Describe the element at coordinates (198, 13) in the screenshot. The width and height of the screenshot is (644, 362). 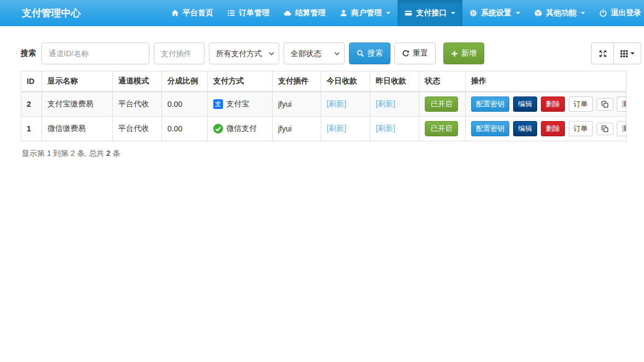
I see `nav-item-label: 平台首页` at that location.